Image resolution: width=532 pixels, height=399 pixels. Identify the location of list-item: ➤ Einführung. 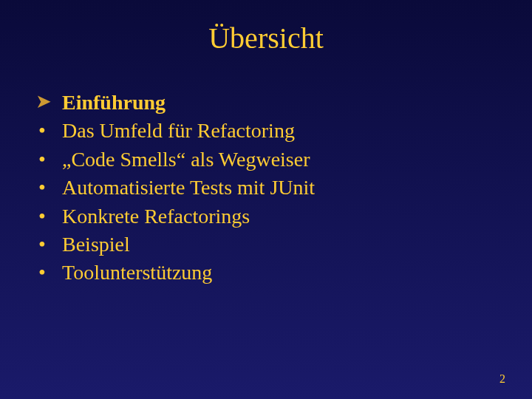
(284, 103).